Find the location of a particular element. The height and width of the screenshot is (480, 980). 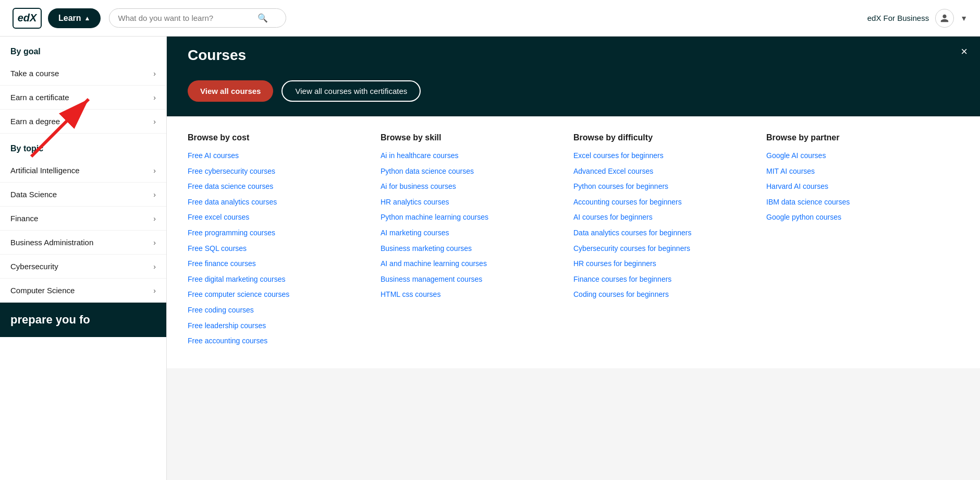

learn-label: Learn is located at coordinates (70, 18).